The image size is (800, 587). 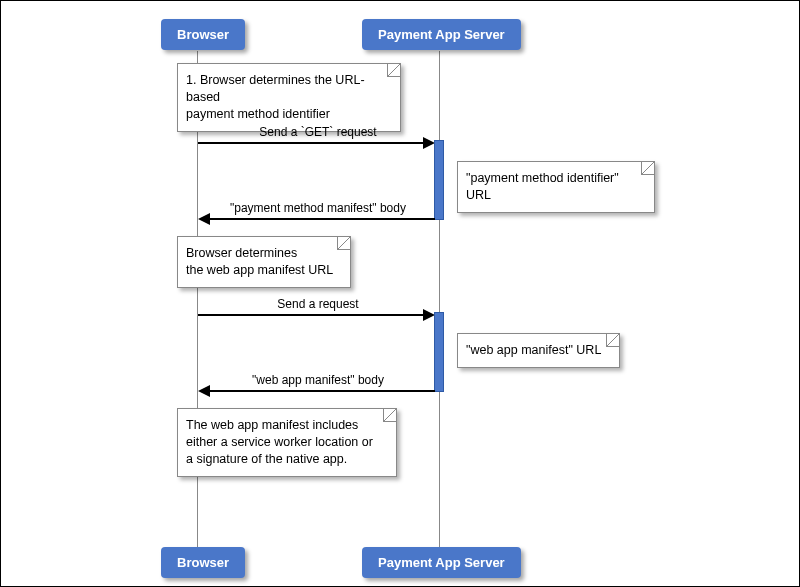 I want to click on note-pmi-url: "payment method identifier" URL, so click(x=556, y=187).